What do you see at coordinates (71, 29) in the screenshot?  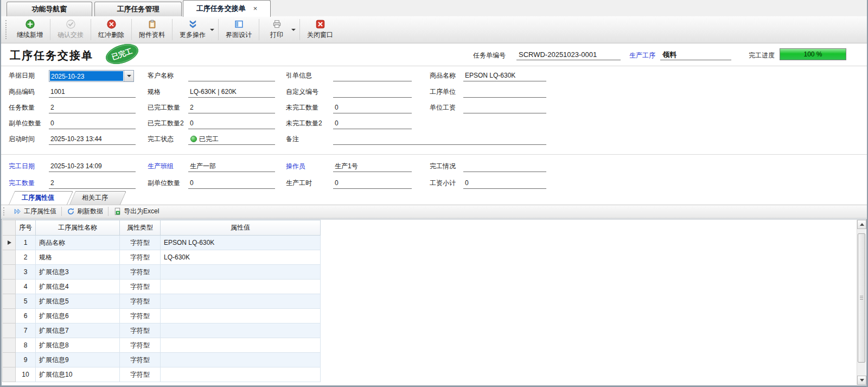 I see `confirm-handover-button: 确认交接` at bounding box center [71, 29].